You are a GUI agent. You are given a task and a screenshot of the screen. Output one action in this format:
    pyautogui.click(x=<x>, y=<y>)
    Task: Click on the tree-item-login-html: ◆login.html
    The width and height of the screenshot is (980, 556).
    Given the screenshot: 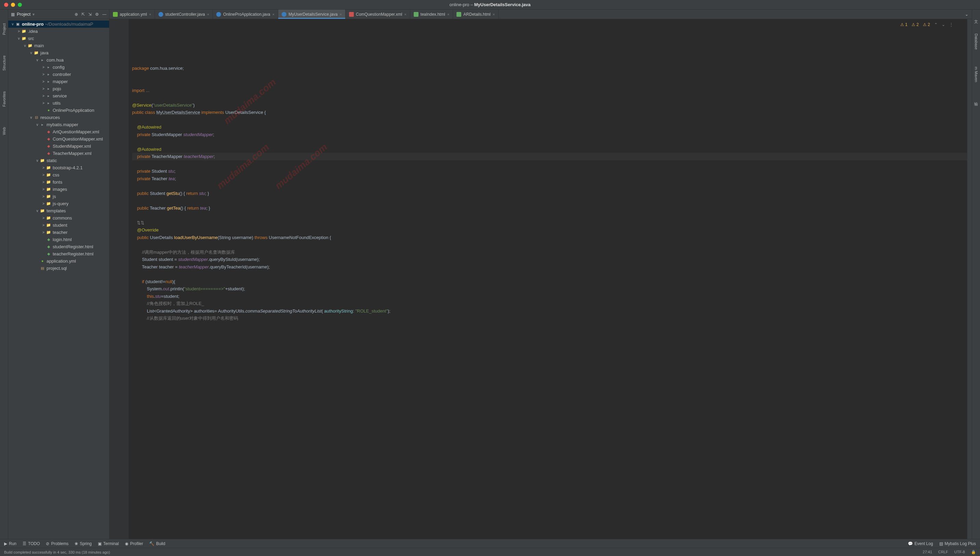 What is the action you would take?
    pyautogui.click(x=59, y=240)
    